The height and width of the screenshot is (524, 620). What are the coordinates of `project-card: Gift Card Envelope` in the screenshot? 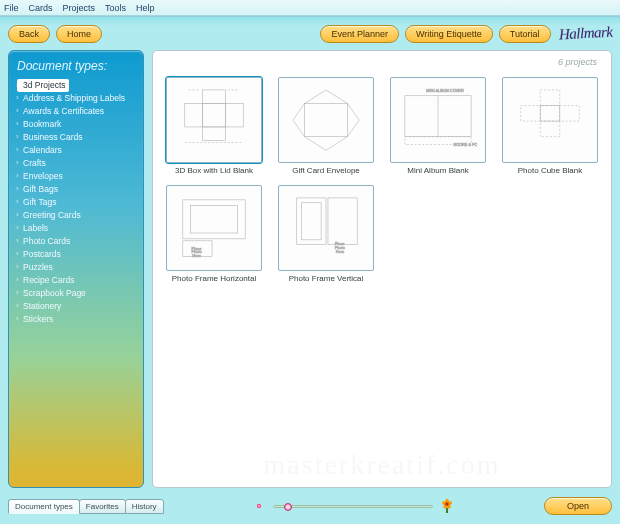 It's located at (326, 126).